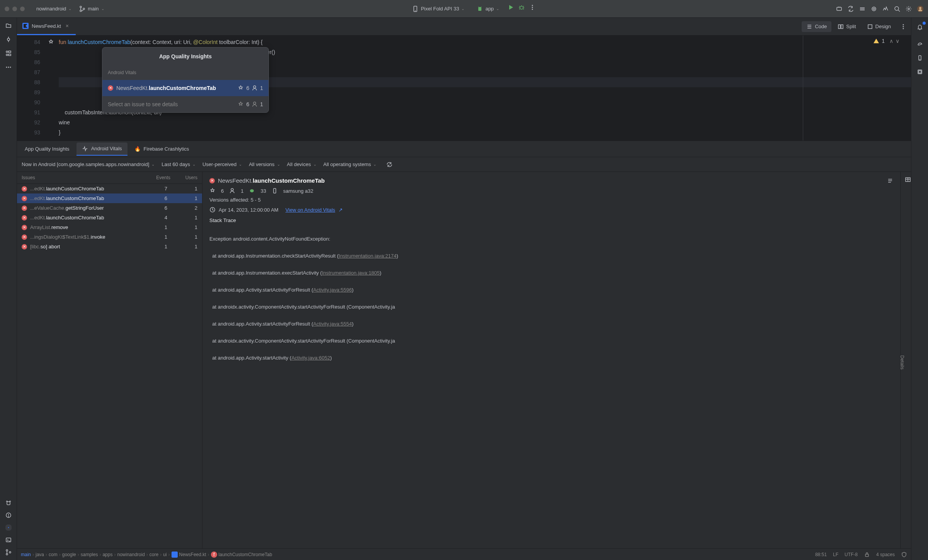  What do you see at coordinates (8, 515) in the screenshot?
I see `problems-icon` at bounding box center [8, 515].